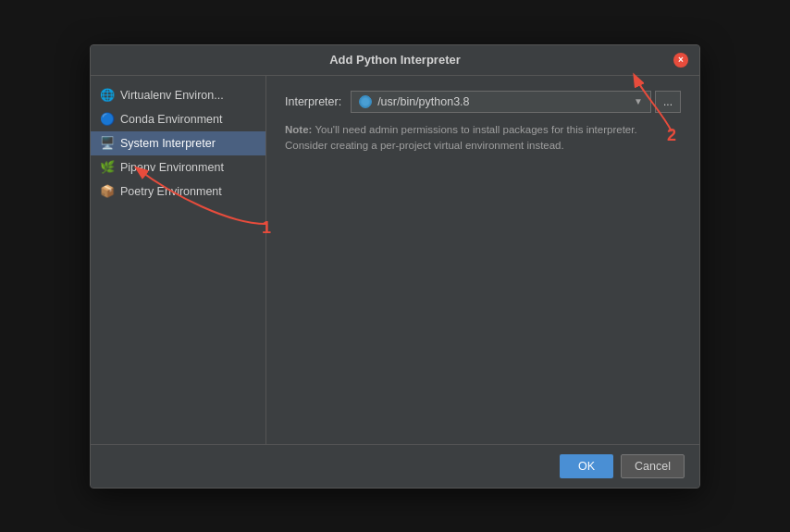 Image resolution: width=790 pixels, height=532 pixels. I want to click on sidebar-item-label-poetry: Poetry Environment, so click(171, 192).